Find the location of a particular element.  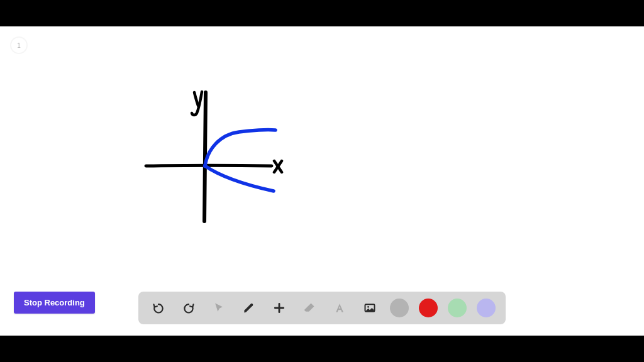

plus-icon is located at coordinates (279, 308).